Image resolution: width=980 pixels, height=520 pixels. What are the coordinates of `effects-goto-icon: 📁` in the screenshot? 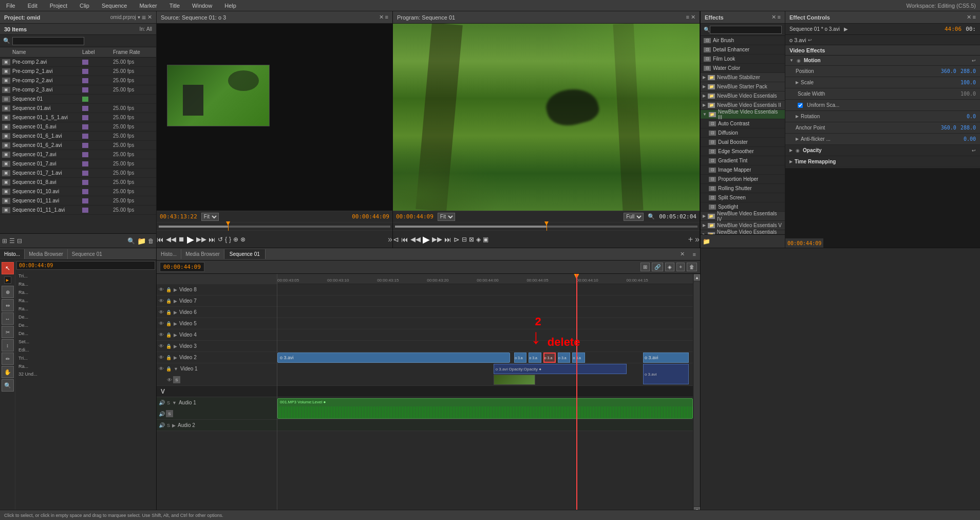 It's located at (707, 242).